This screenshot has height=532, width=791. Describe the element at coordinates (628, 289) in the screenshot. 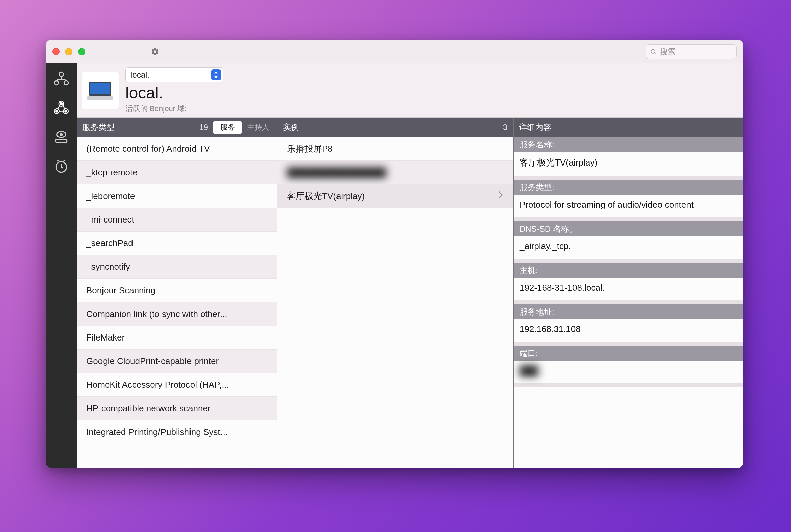

I see `detail-field-value: 192-168-31-108.local.` at that location.